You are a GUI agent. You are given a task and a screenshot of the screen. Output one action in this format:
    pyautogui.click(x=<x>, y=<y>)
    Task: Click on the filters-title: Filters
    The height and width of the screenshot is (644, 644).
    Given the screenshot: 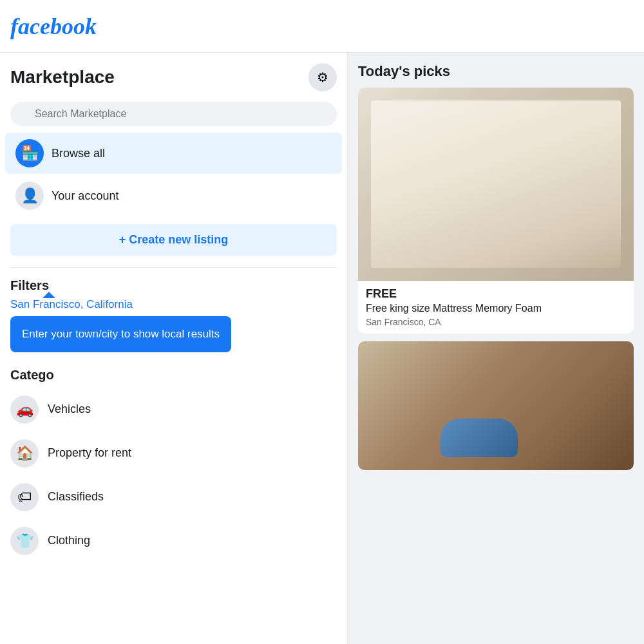 What is the action you would take?
    pyautogui.click(x=174, y=286)
    